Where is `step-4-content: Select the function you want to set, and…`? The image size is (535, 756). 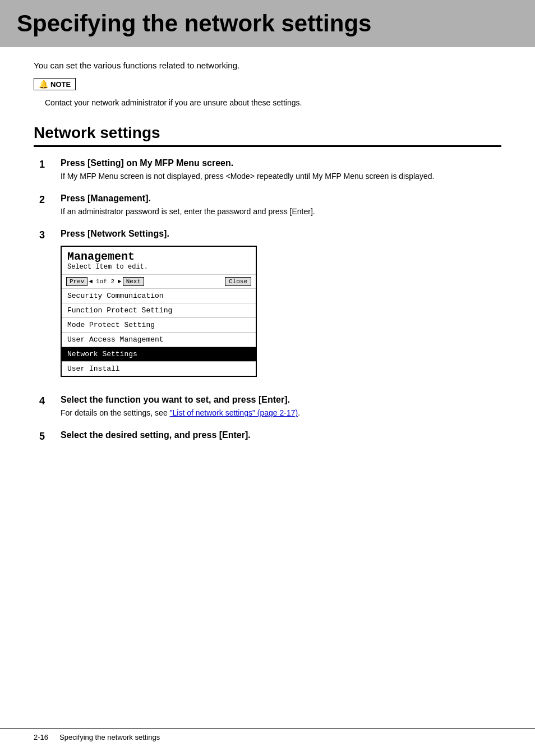
step-4-content: Select the function you want to set, and… is located at coordinates (281, 407).